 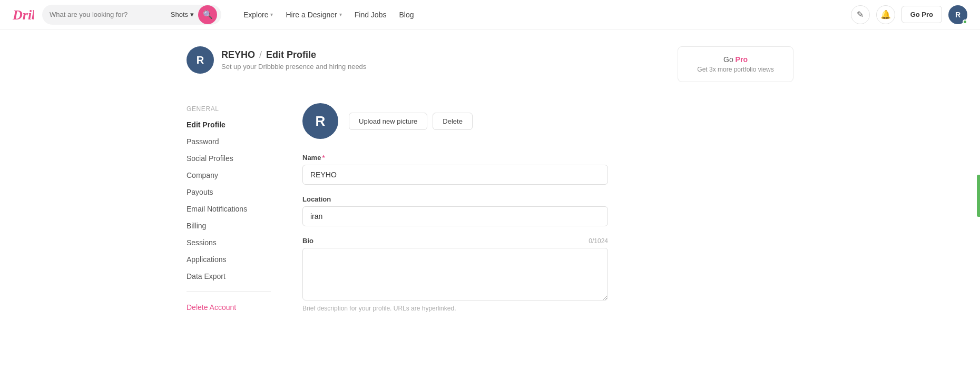 What do you see at coordinates (453, 121) in the screenshot?
I see `delete-picture-button: Delete` at bounding box center [453, 121].